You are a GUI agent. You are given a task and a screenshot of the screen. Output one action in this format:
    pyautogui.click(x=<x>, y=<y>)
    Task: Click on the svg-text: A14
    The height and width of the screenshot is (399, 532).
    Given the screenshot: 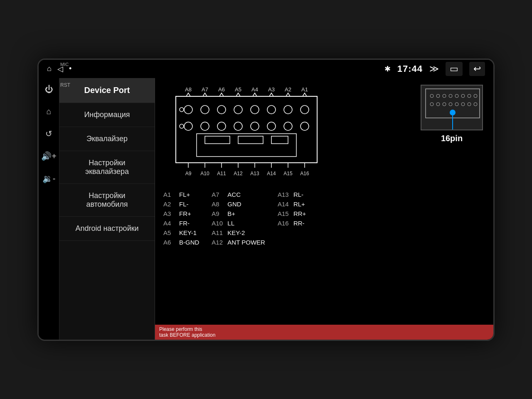 What is the action you would take?
    pyautogui.click(x=271, y=174)
    